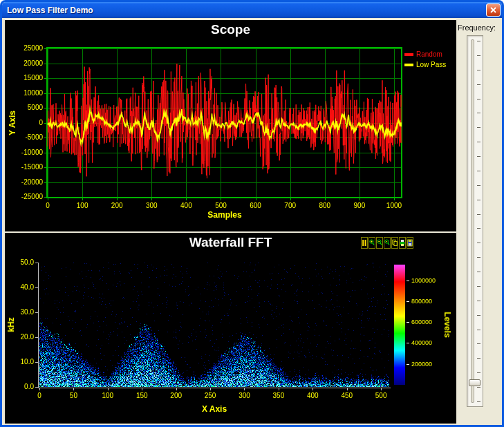  Describe the element at coordinates (425, 65) in the screenshot. I see `legend-item-lowpass: Low Pass` at that location.